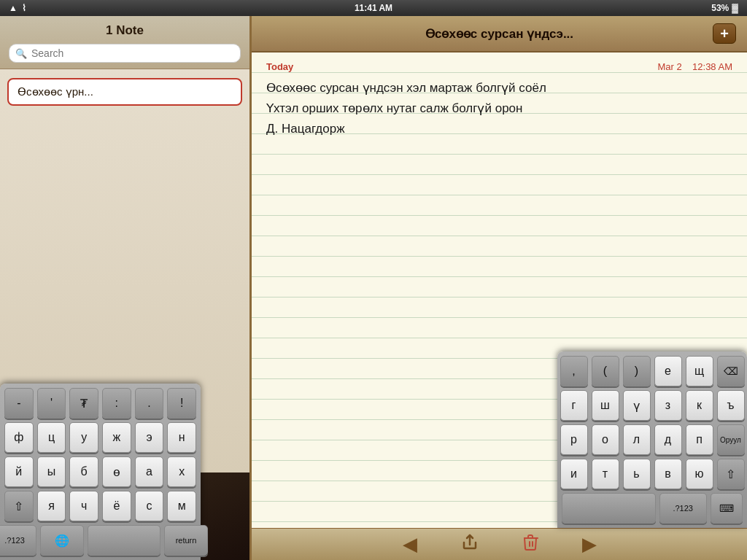  What do you see at coordinates (652, 440) in the screenshot?
I see `keyboard-right: , ( ) е щ ⌫ г ш ү з к ъ` at bounding box center [652, 440].